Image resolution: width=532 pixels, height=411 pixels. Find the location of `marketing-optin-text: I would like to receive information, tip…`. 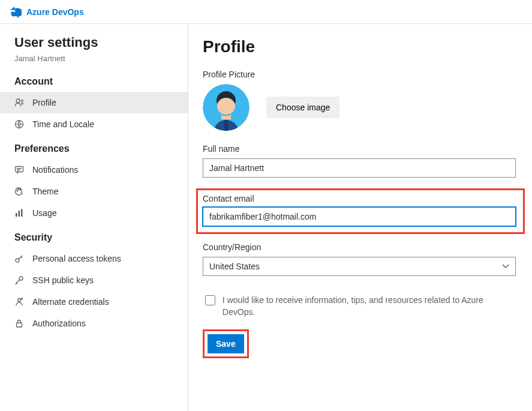

marketing-optin-text: I would like to receive information, tip… is located at coordinates (369, 306).